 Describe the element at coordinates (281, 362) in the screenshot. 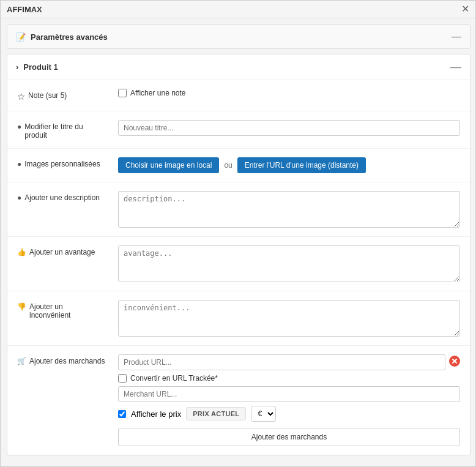

I see `product-url-input` at that location.